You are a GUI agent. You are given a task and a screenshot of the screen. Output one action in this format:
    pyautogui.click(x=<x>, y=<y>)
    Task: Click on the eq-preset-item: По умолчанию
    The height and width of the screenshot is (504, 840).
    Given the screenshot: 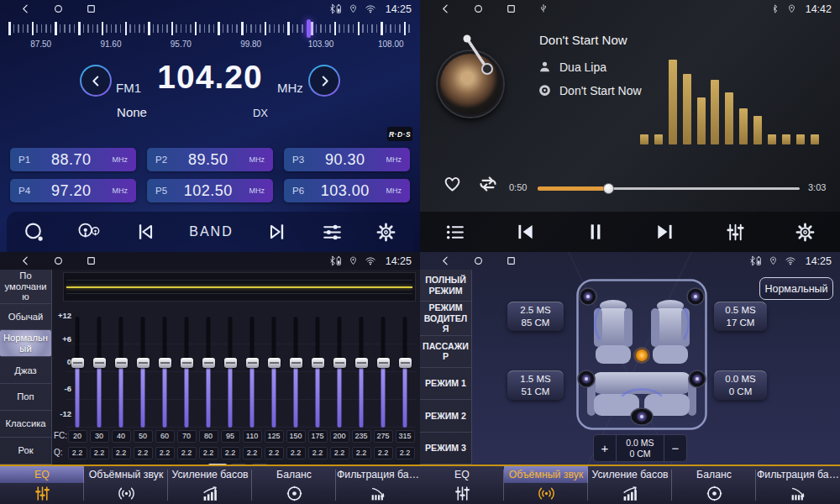 What is the action you would take?
    pyautogui.click(x=25, y=287)
    